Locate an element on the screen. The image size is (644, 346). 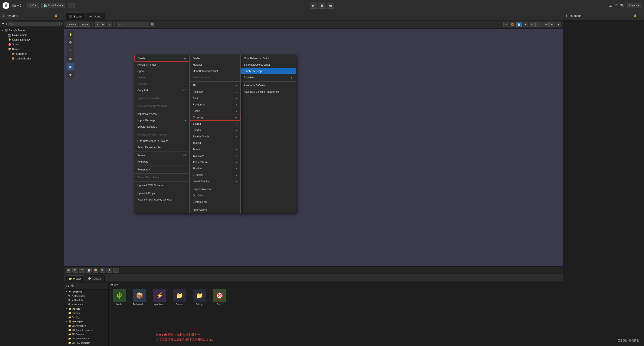
ctx2-scripting: Scripting ▶ is located at coordinates (215, 117).